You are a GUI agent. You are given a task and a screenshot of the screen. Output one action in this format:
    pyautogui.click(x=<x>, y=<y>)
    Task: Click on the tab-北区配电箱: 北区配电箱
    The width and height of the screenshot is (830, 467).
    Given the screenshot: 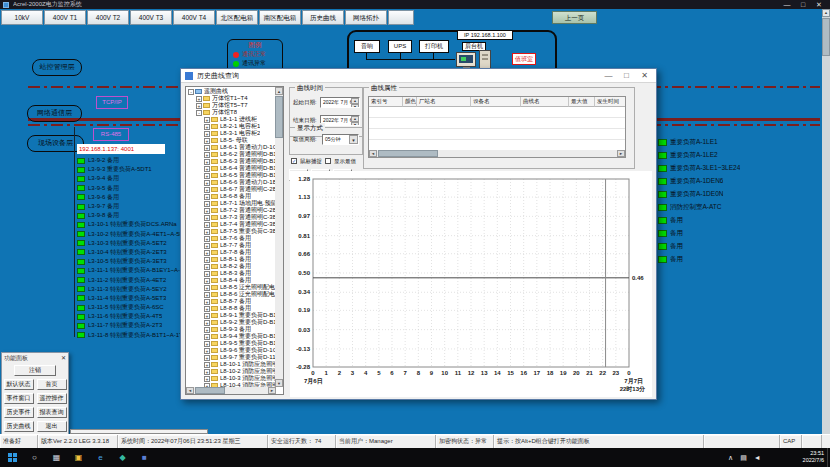 What is the action you would take?
    pyautogui.click(x=237, y=18)
    